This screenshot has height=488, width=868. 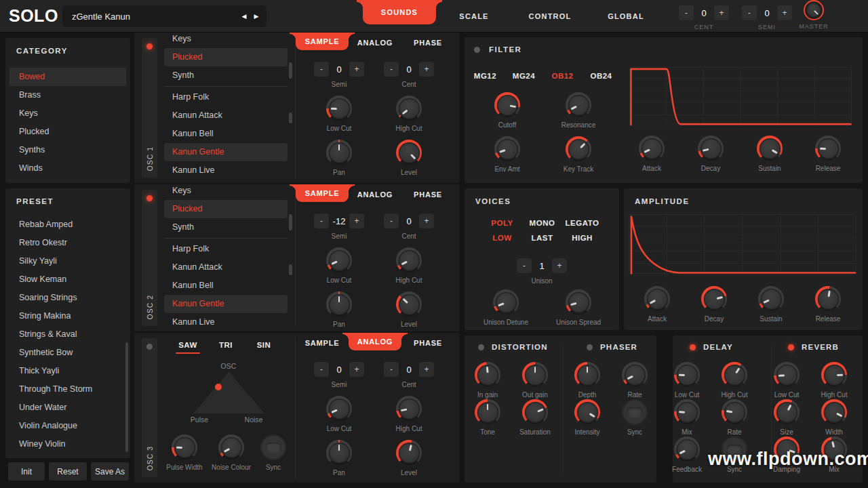 I want to click on distortion-out-gain-knob: Out gain, so click(x=535, y=380).